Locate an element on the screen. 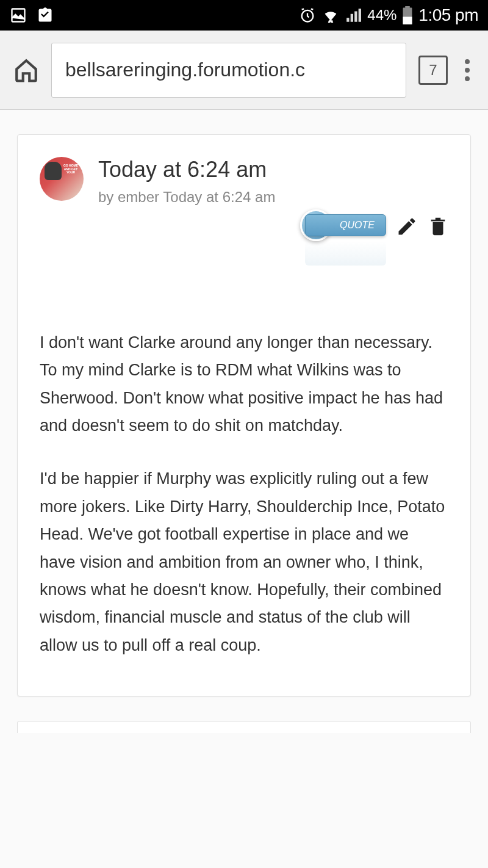  post-meta: by ember Today at 6:24 am is located at coordinates (187, 197).